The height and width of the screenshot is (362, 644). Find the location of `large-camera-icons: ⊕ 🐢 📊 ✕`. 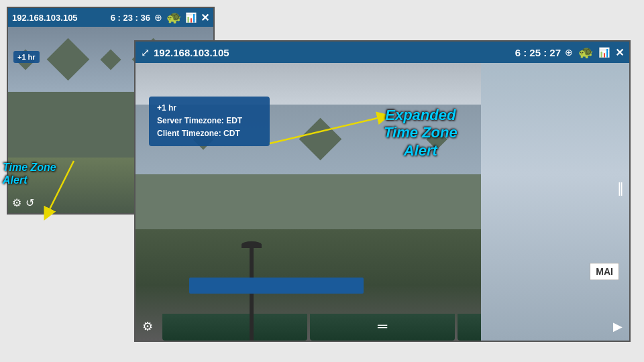

large-camera-icons: ⊕ 🐢 📊 ✕ is located at coordinates (594, 52).